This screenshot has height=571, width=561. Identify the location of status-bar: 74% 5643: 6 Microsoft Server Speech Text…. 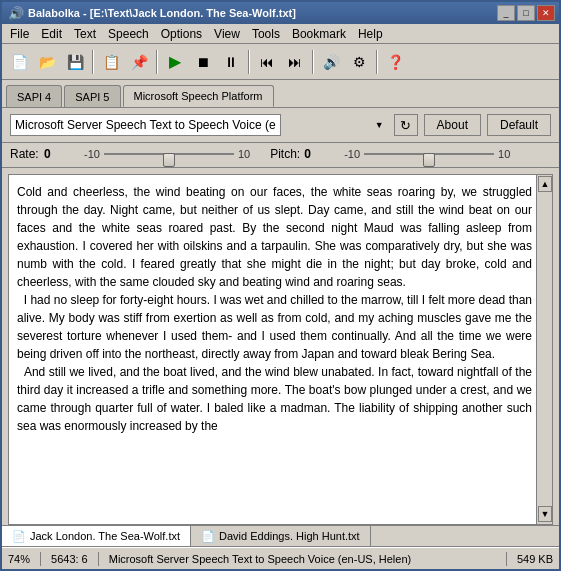
(280, 558).